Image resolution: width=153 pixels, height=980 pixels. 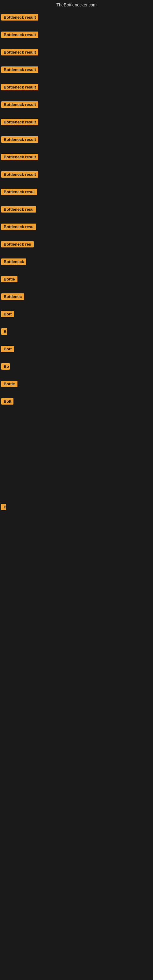 I want to click on site-title: TheBottlenecker.com, so click(x=76, y=5).